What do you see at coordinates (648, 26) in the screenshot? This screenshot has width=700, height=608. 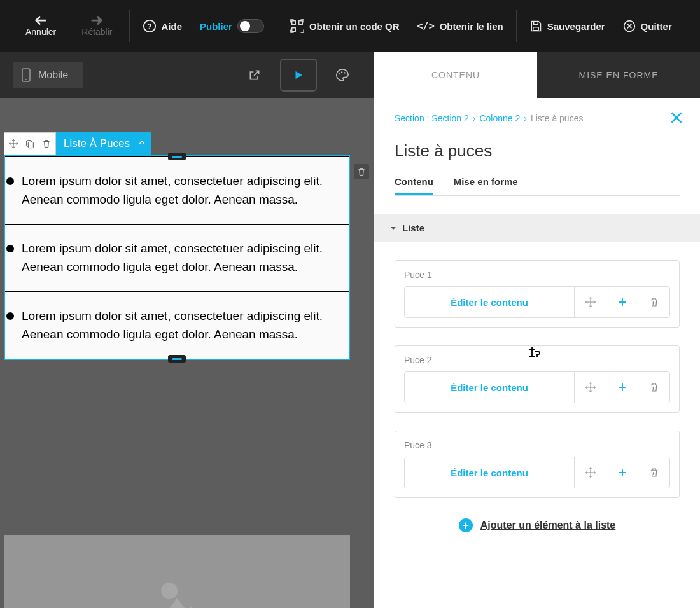 I see `quit-button: Quitter` at bounding box center [648, 26].